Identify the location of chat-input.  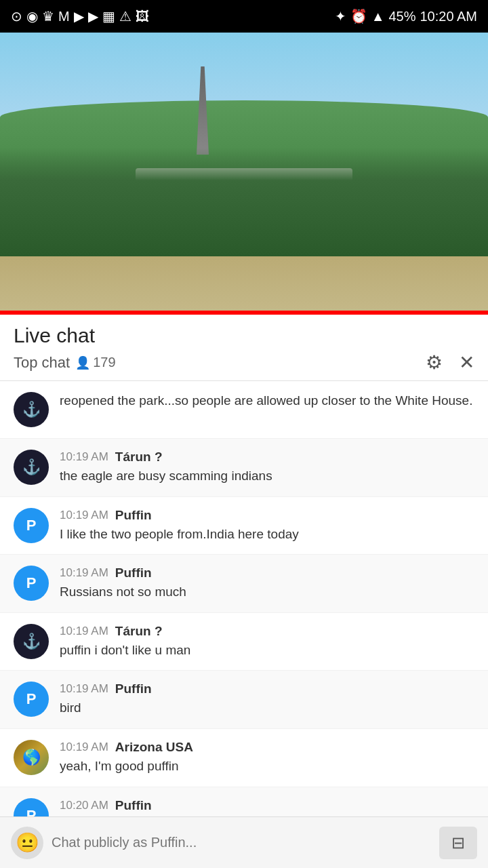
(241, 843).